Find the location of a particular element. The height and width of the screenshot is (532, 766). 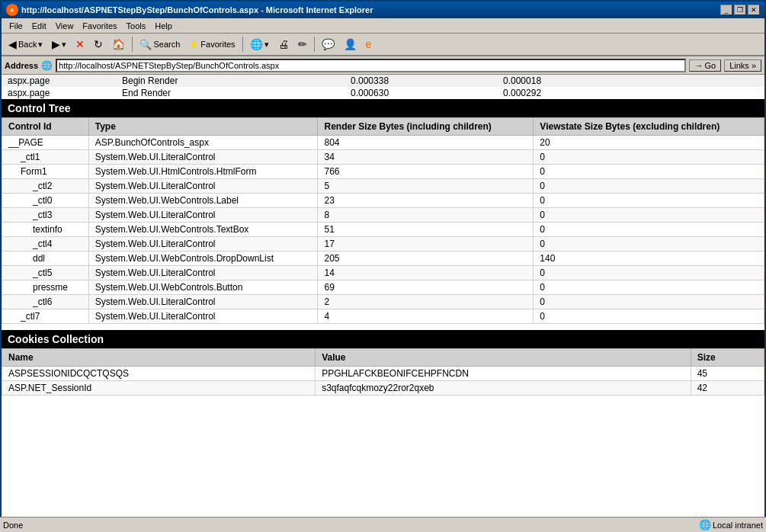

star-icon: ★ is located at coordinates (194, 44).